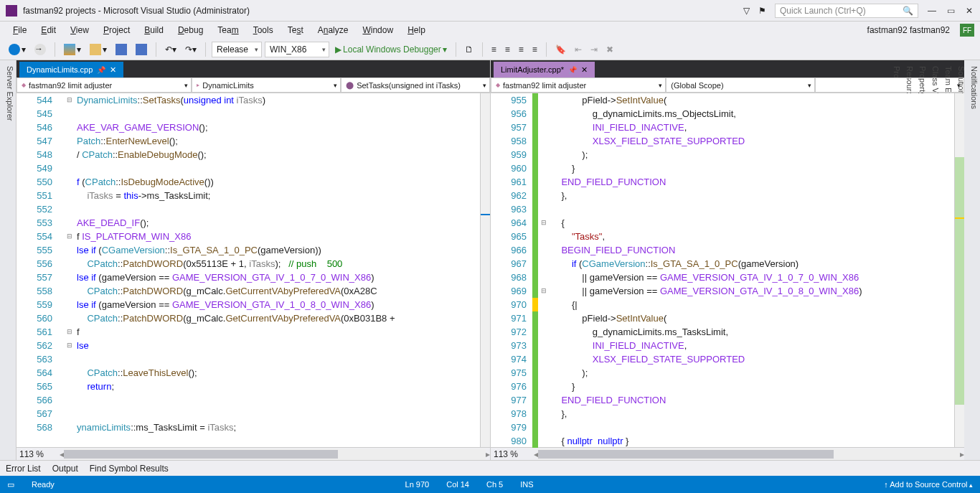 Image resolution: width=980 pixels, height=493 pixels. What do you see at coordinates (191, 50) in the screenshot?
I see `redo-button: ↷▾` at bounding box center [191, 50].